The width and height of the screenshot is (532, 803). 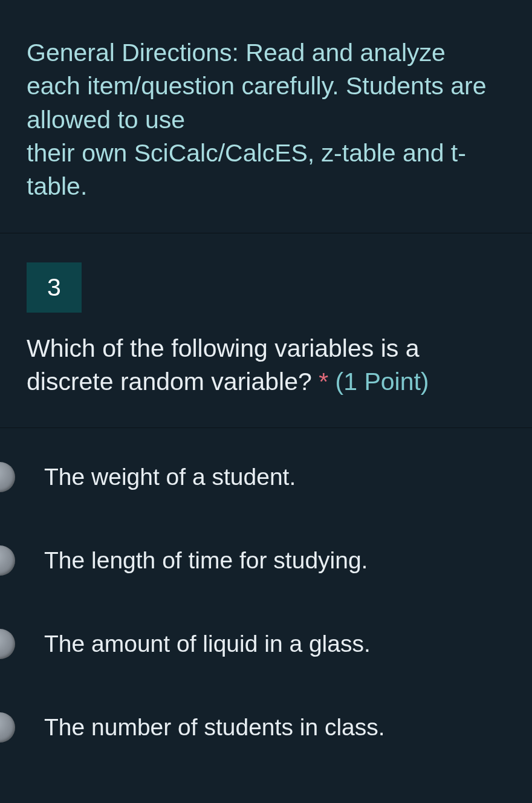 What do you see at coordinates (382, 382) in the screenshot?
I see `points-text: (1 Point)` at bounding box center [382, 382].